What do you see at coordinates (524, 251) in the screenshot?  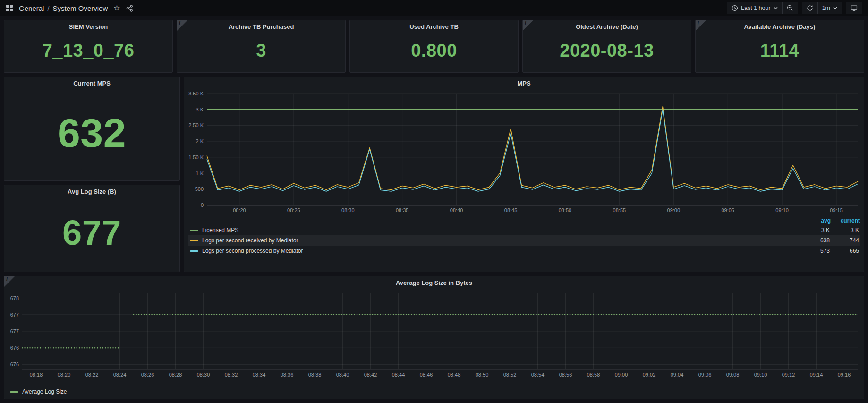 I see `legend-row-processed: Logs per second processed by Mediator 57…` at bounding box center [524, 251].